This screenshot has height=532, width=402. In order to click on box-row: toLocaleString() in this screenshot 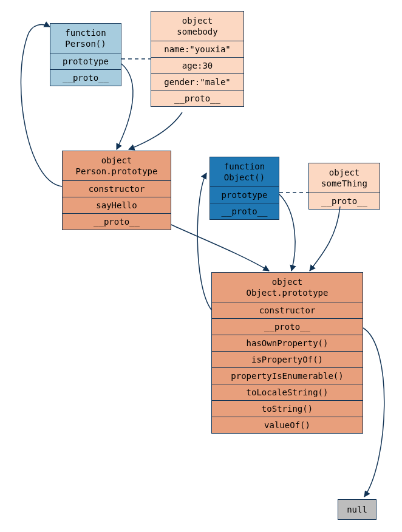, I will do `click(287, 392)`.